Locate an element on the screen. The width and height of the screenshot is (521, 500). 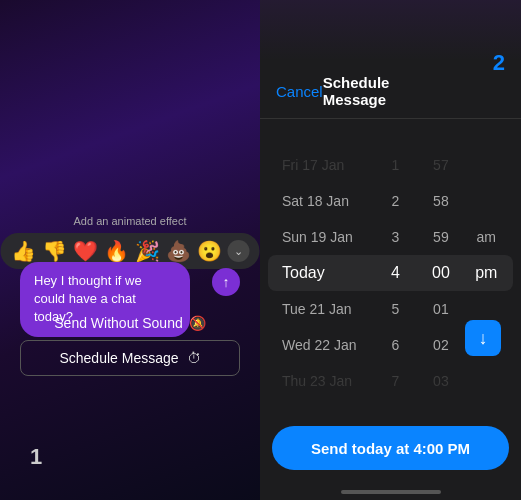
picker-row-selected: 4 is located at coordinates (396, 273).